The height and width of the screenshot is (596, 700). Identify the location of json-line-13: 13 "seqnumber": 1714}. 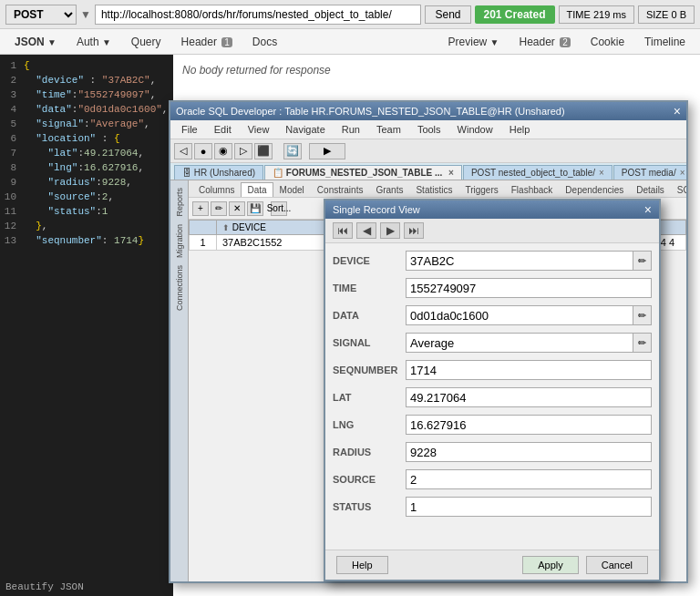
(87, 241).